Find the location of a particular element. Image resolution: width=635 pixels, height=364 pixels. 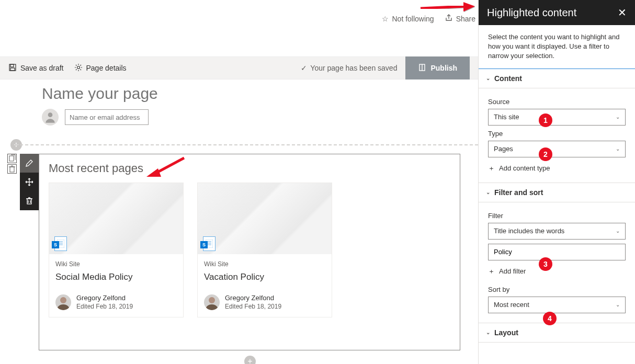

section-divider is located at coordinates (246, 145).